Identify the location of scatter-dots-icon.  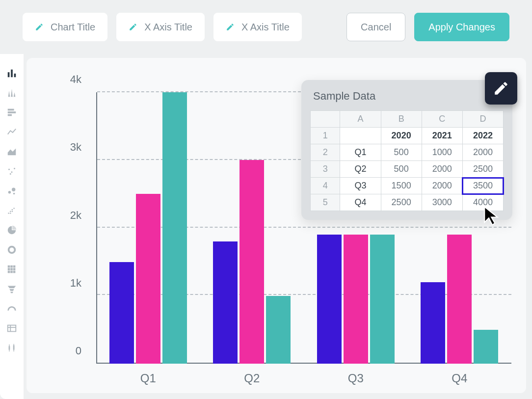
(12, 171).